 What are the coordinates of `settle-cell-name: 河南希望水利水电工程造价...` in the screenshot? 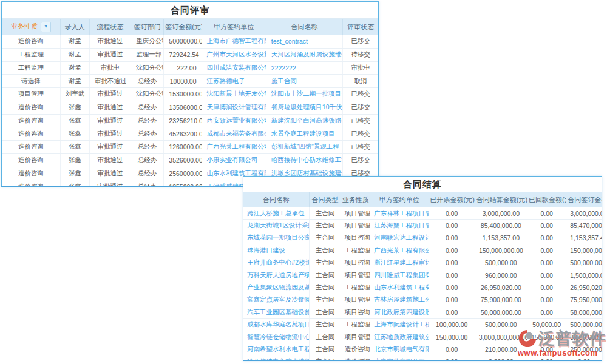 It's located at (276, 349).